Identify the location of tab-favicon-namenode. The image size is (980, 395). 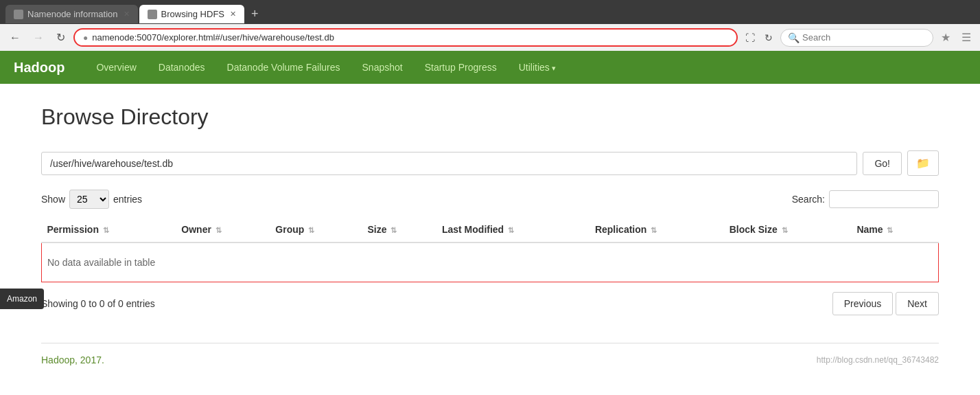
(19, 14).